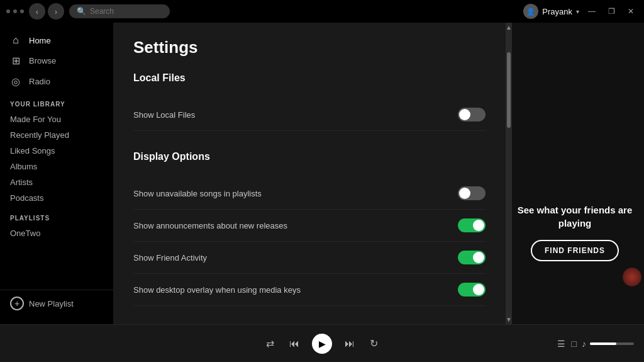  Describe the element at coordinates (309, 258) in the screenshot. I see `setting-row-friend-activity: Show Friend Activity` at that location.